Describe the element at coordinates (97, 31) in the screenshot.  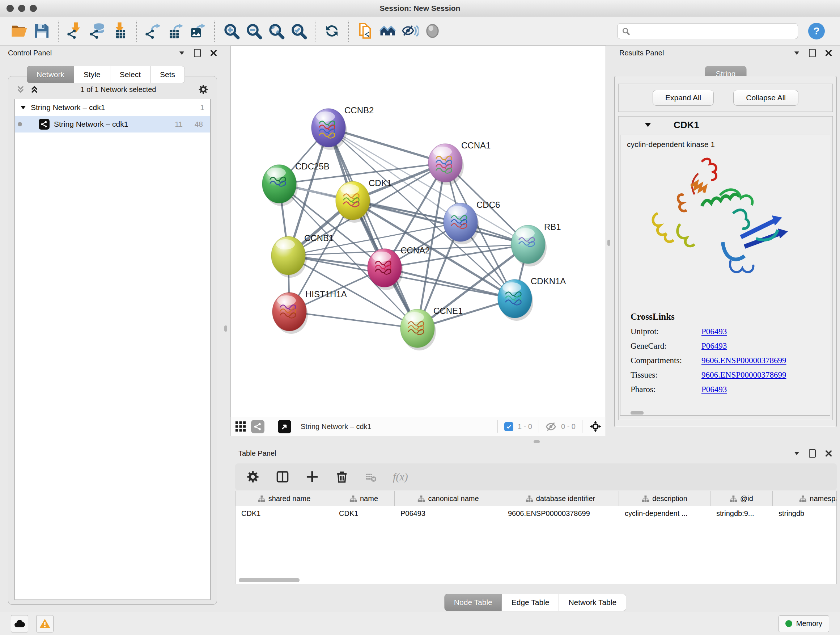
I see `import-network-database-button` at that location.